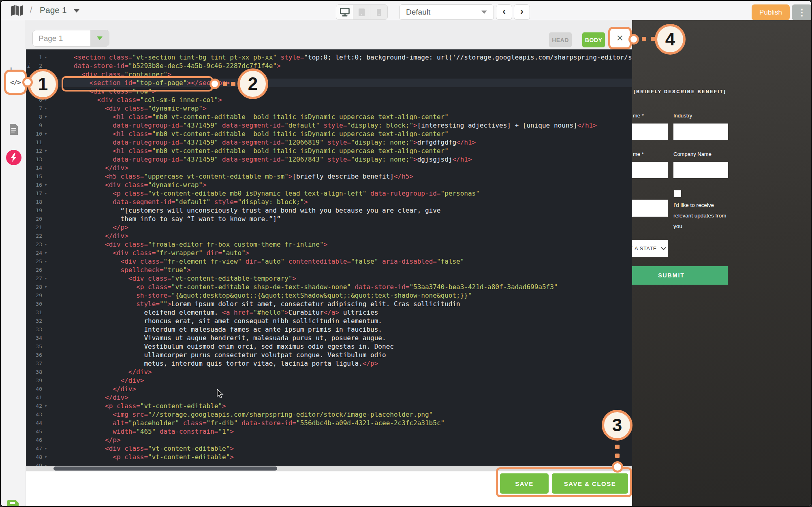  Describe the element at coordinates (620, 38) in the screenshot. I see `close-icon: ×` at that location.